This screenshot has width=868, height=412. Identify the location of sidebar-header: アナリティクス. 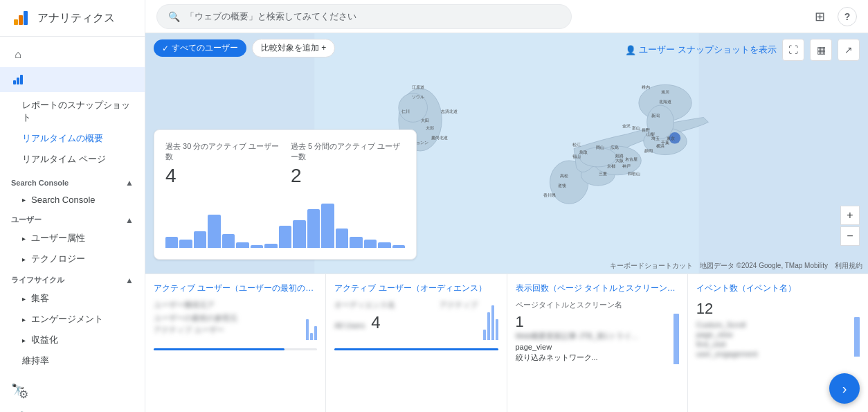
(72, 18).